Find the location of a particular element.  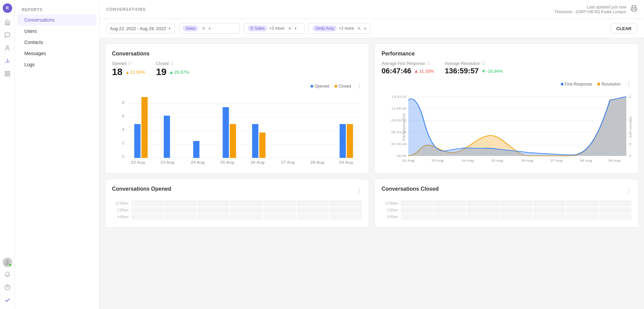

topbar: CONVERSATIONS Last updated just now Time… is located at coordinates (372, 9).